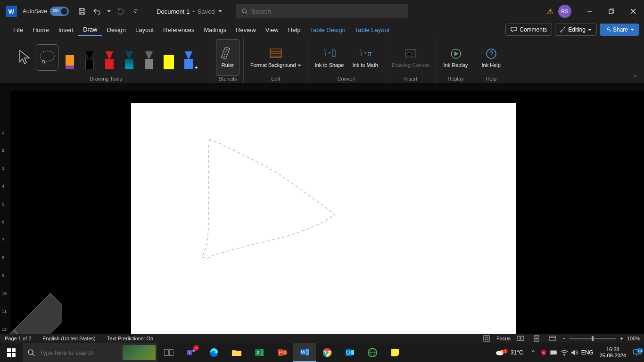 The image size is (644, 362). What do you see at coordinates (565, 11) in the screenshot?
I see `user-avatar: RS` at bounding box center [565, 11].